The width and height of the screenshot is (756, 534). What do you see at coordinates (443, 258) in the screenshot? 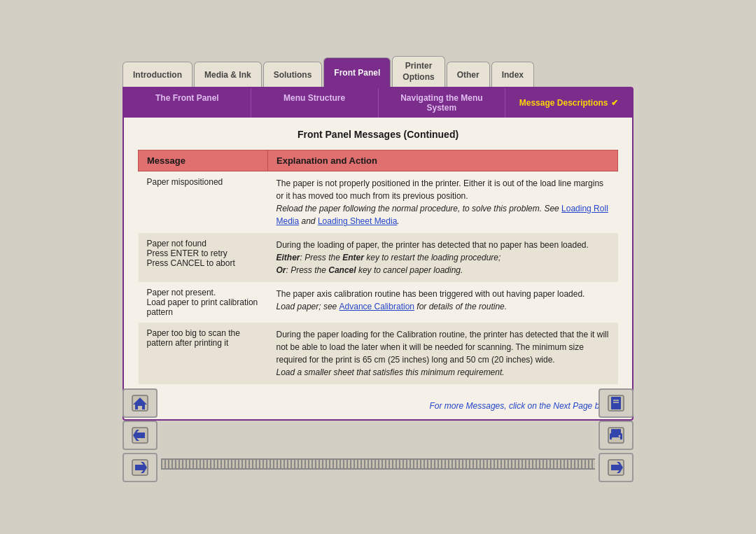
I see `explanation-cell: During the loading of paper, the printer…` at bounding box center [443, 258].